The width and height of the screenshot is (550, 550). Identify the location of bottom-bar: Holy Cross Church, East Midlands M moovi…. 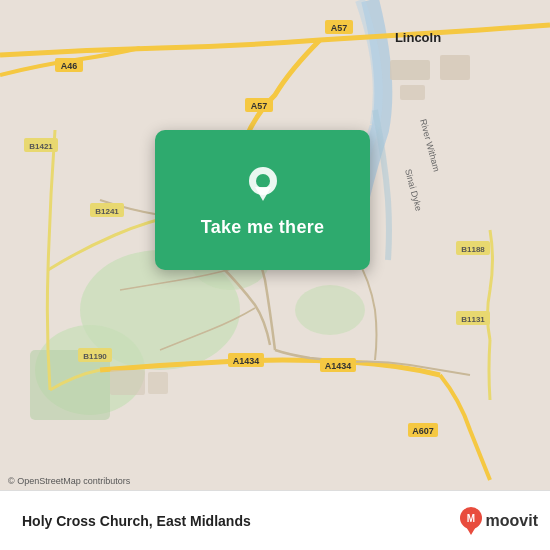
(275, 520).